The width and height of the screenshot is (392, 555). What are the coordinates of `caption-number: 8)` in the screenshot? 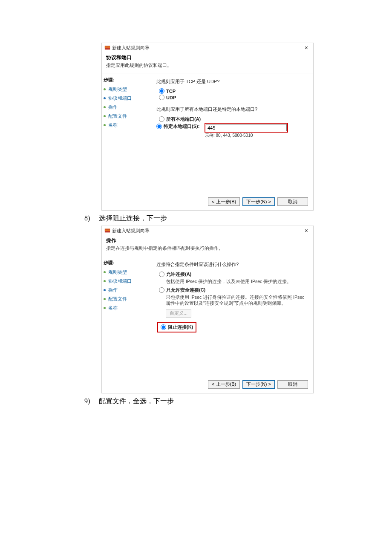 It's located at (91, 218).